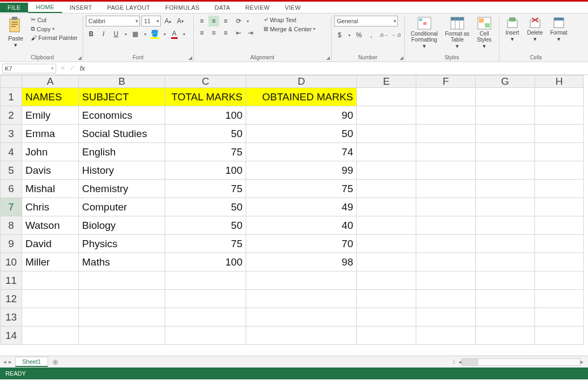  What do you see at coordinates (301, 82) in the screenshot?
I see `col-header-d: D` at bounding box center [301, 82].